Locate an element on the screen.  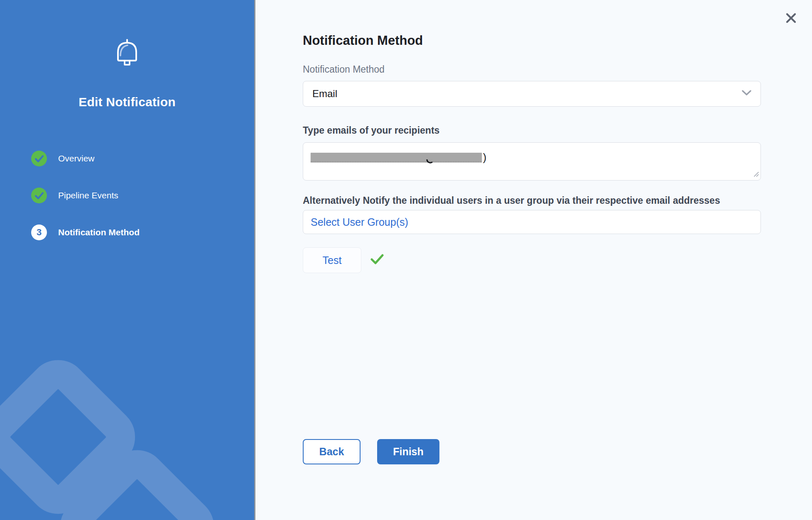
recipients-label: Type emails of your recipients is located at coordinates (532, 130).